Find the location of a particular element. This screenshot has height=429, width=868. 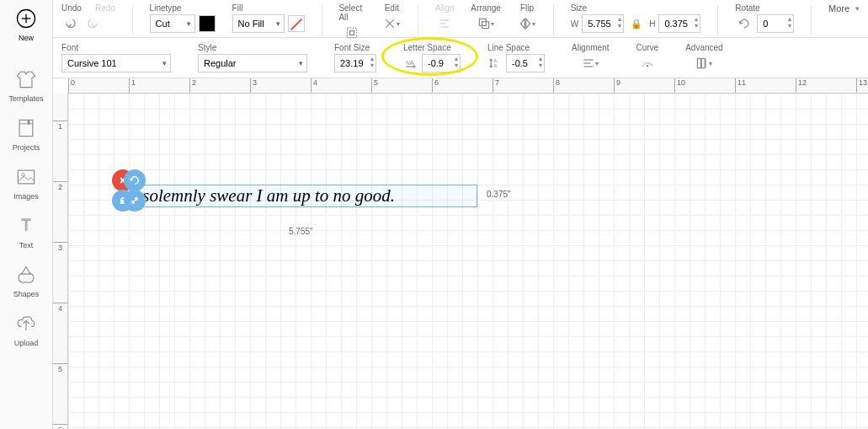

sidebar-label-upload: Upload is located at coordinates (27, 343).